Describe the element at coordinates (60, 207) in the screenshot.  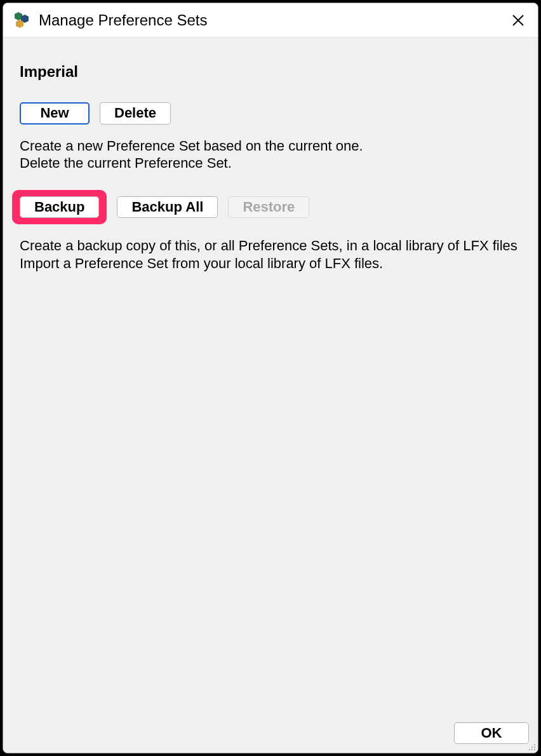
I see `backup-button: Backup` at that location.